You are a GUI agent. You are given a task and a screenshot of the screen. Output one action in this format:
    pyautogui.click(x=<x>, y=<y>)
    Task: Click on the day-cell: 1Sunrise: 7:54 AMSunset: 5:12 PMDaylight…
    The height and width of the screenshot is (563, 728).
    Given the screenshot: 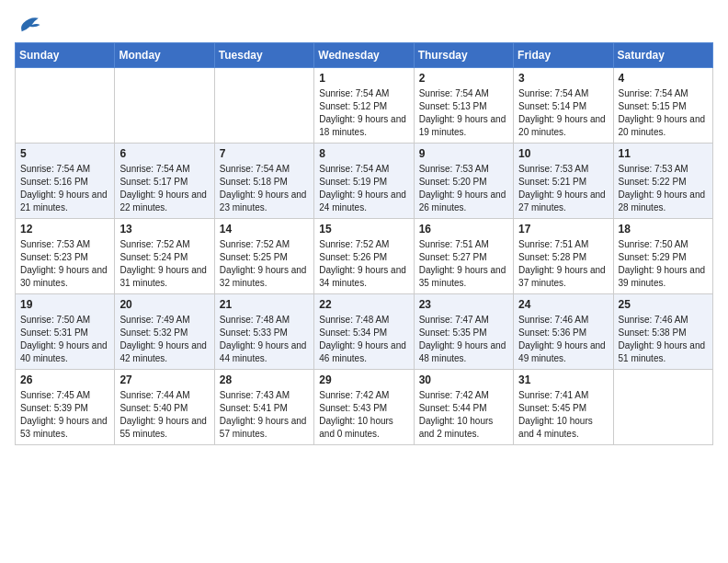 What is the action you would take?
    pyautogui.click(x=364, y=106)
    